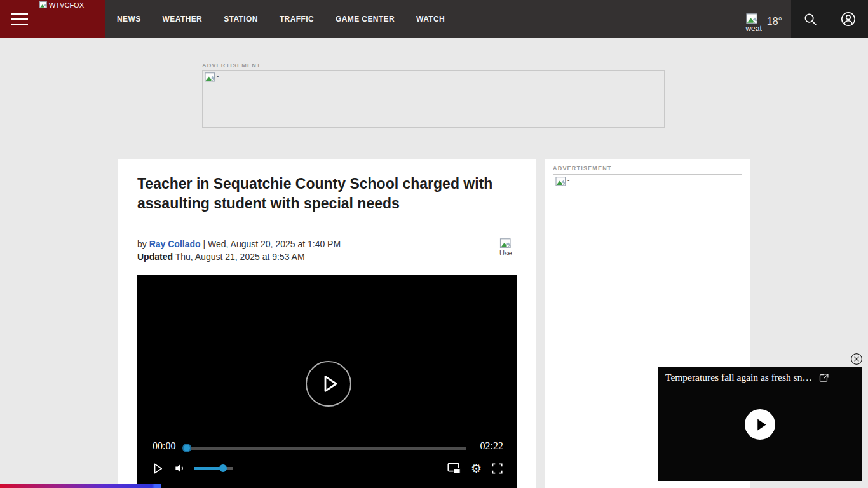 Image resolution: width=868 pixels, height=488 pixels. What do you see at coordinates (223, 468) in the screenshot?
I see `volume-handle` at bounding box center [223, 468].